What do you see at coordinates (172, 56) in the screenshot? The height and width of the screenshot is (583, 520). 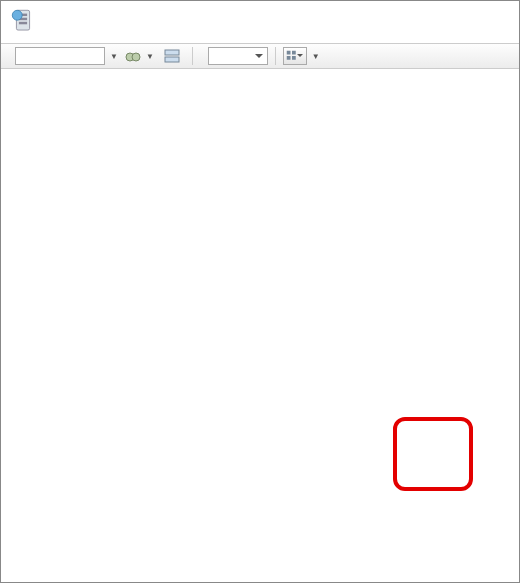 I see `show-all-icon` at bounding box center [172, 56].